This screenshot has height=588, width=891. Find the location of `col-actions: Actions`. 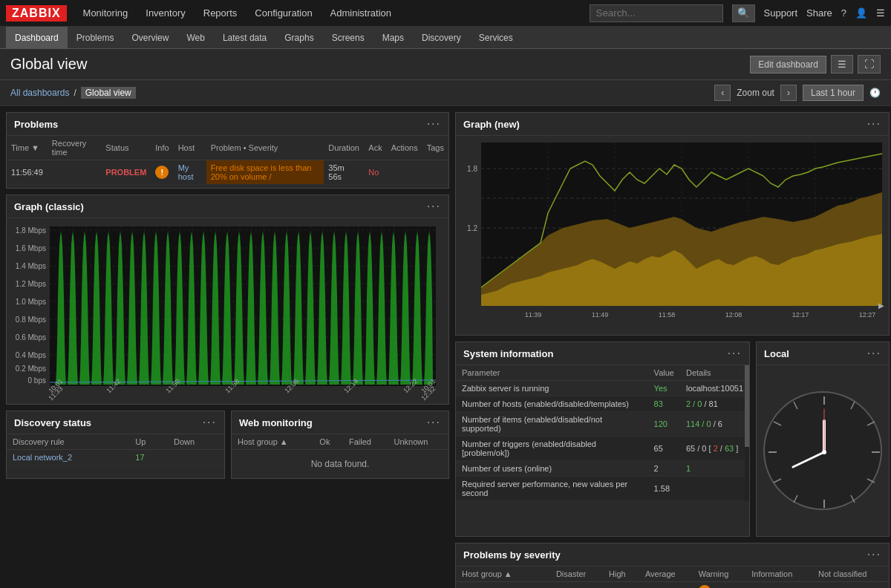

col-actions: Actions is located at coordinates (405, 148).